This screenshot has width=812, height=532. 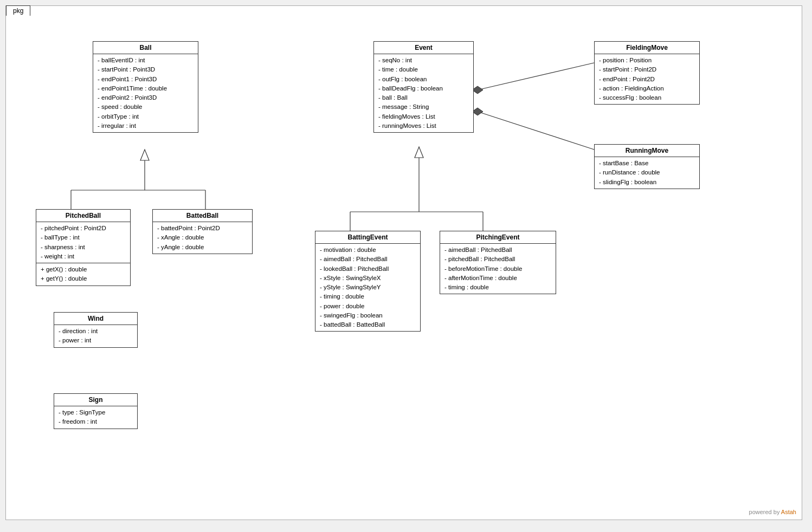 I want to click on ball-class-header: Ball, so click(x=145, y=48).